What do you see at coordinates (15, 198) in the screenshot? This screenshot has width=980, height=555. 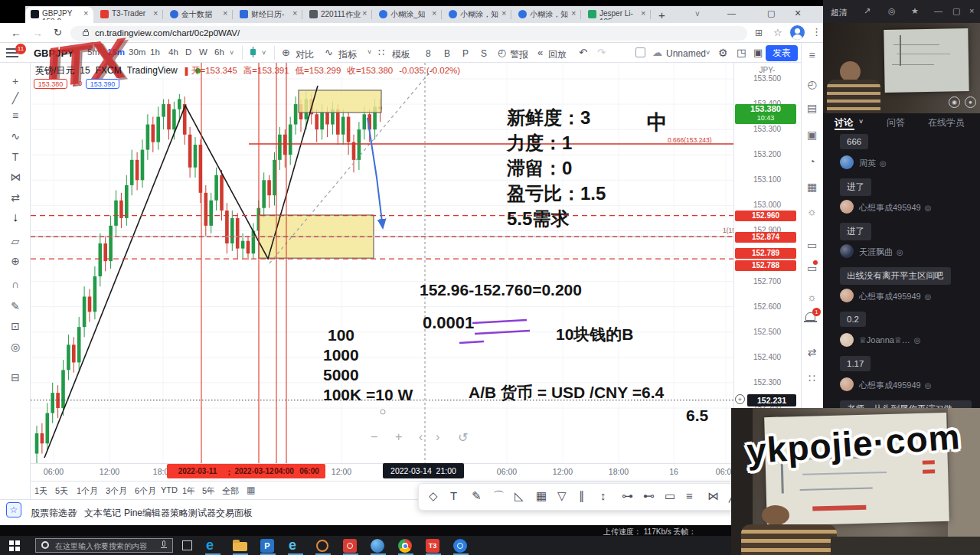 I see `forecast-icon: ⇄` at bounding box center [15, 198].